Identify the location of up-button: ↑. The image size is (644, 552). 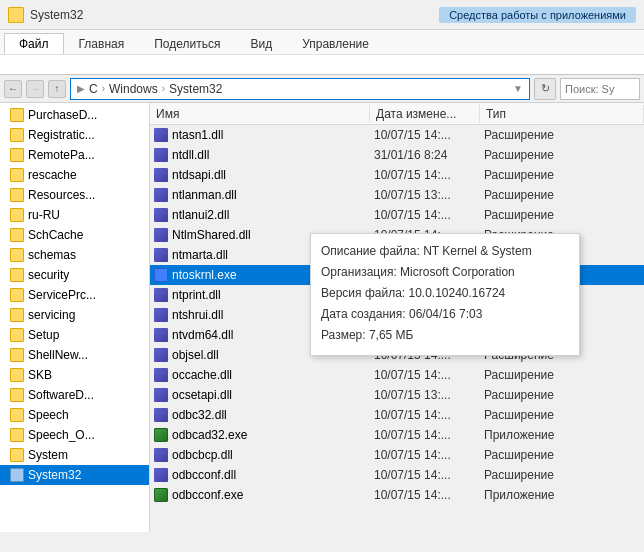
(57, 89).